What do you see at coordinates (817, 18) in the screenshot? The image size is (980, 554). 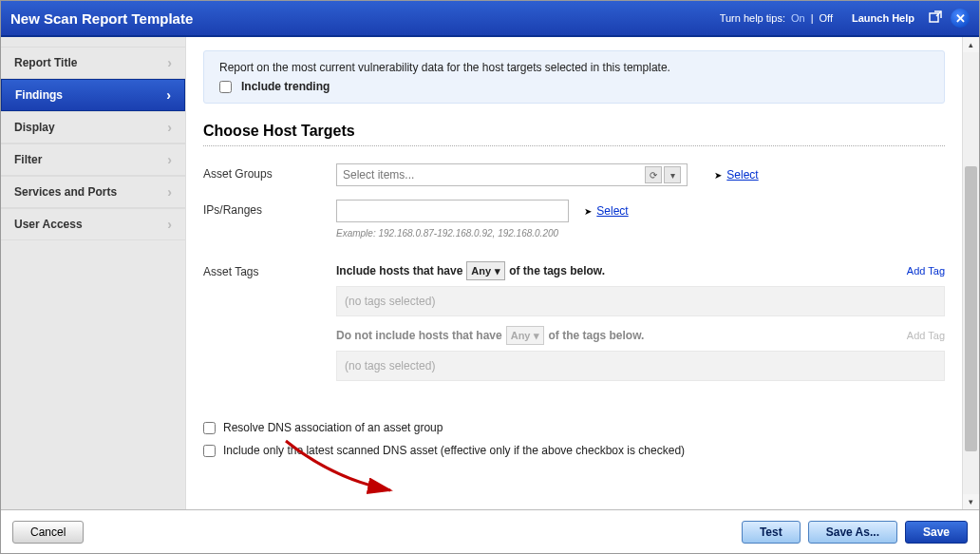 I see `help-tips-toggle: Turn help tips: On | Off Launch Help` at bounding box center [817, 18].